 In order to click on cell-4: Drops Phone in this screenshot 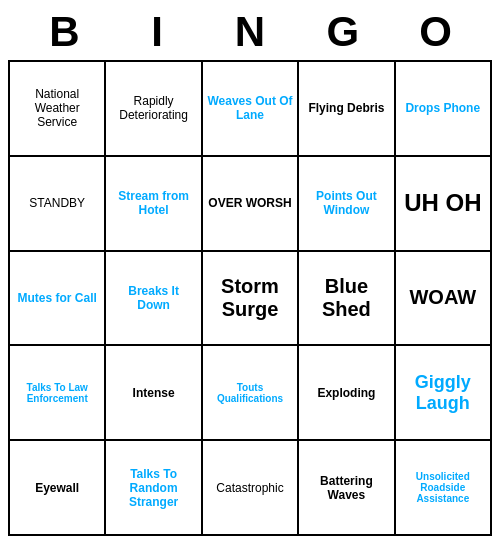, I will do `click(443, 108)`.